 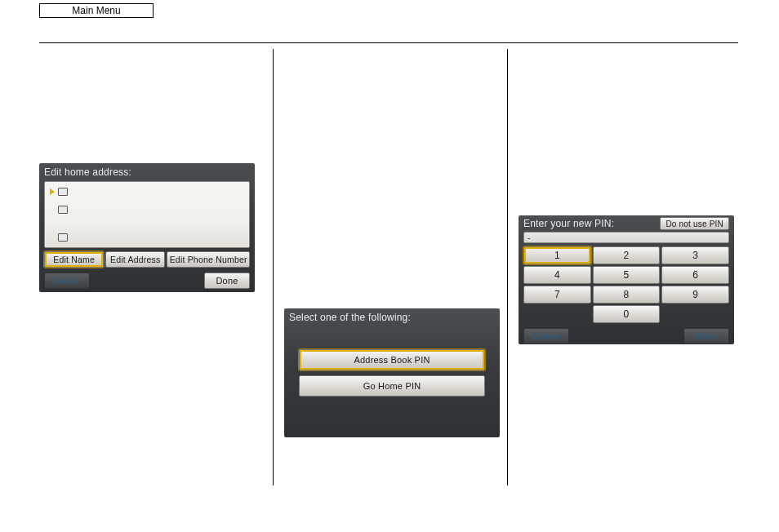 I want to click on cursor-arrow-icon, so click(x=52, y=192).